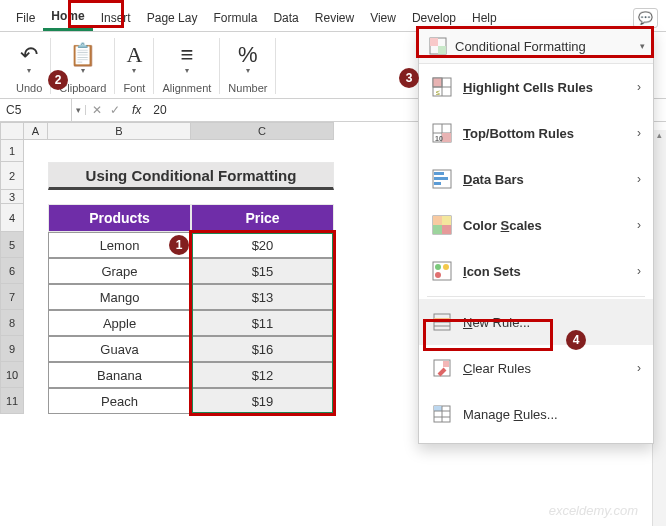 The image size is (666, 526). What do you see at coordinates (536, 225) in the screenshot?
I see `dd-color-scales: Color Scales ›` at bounding box center [536, 225].